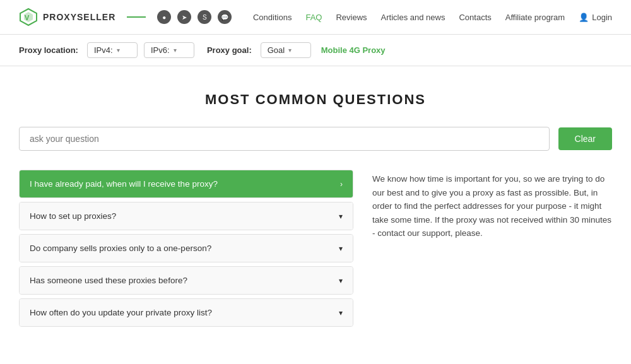 This screenshot has width=631, height=364. Describe the element at coordinates (225, 17) in the screenshot. I see `chat-icon: 💬` at that location.